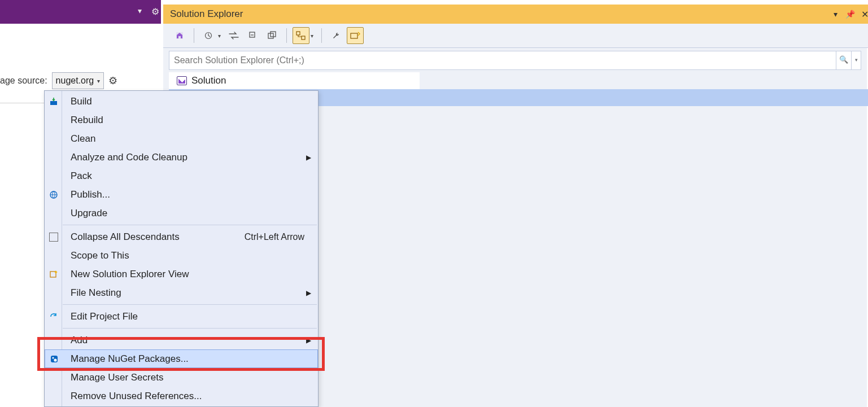  What do you see at coordinates (516, 36) in the screenshot?
I see `solution-explorer-toolbar: ▾ ▾` at bounding box center [516, 36].